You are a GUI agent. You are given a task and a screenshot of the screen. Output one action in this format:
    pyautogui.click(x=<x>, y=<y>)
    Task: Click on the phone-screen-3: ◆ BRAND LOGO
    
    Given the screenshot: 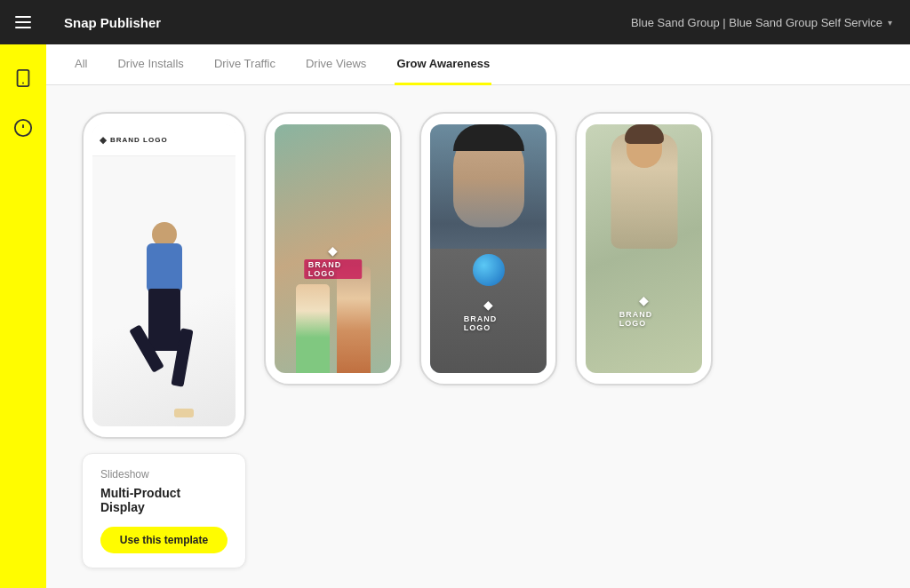 What is the action you would take?
    pyautogui.click(x=489, y=249)
    